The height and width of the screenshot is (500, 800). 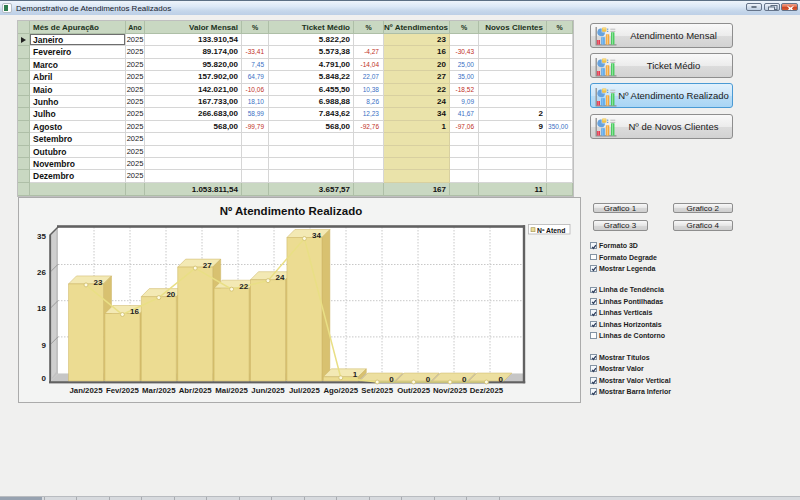 What do you see at coordinates (340, 390) in the screenshot?
I see `svg-text: Ago/2025` at bounding box center [340, 390].